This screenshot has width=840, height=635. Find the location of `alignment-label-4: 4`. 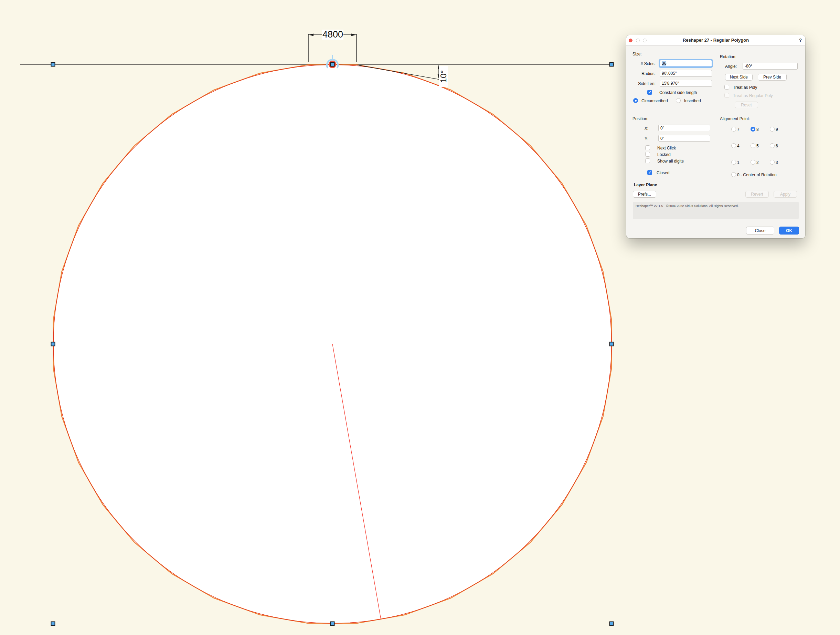

alignment-label-4: 4 is located at coordinates (738, 146).